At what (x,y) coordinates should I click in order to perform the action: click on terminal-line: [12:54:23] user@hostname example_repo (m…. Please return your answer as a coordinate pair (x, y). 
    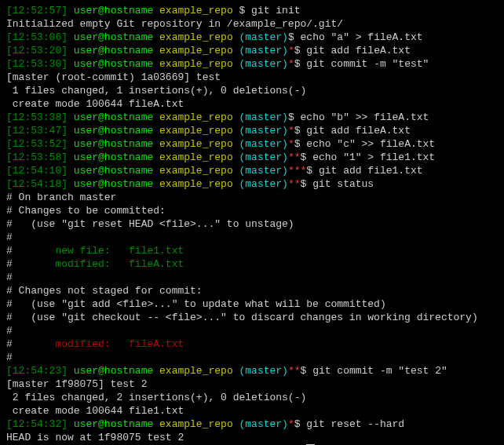
    Looking at the image, I should click on (252, 370).